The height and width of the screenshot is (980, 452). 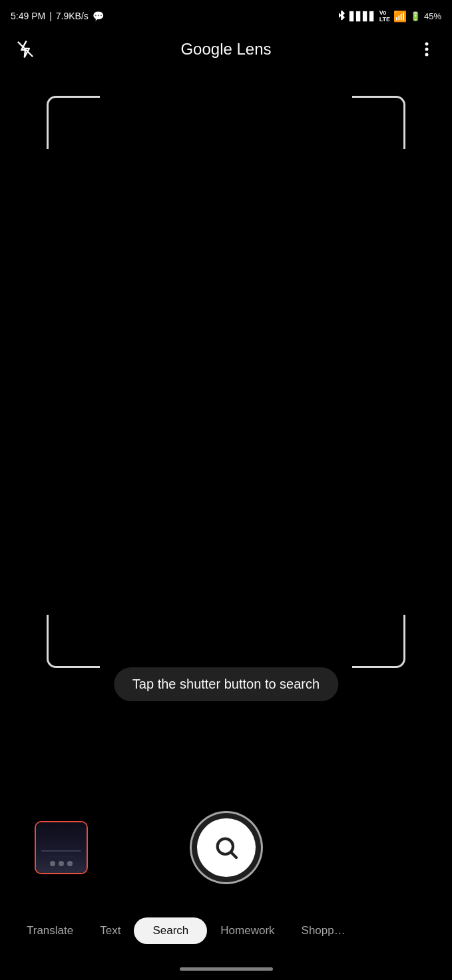 I want to click on bluetooth-icon, so click(x=341, y=16).